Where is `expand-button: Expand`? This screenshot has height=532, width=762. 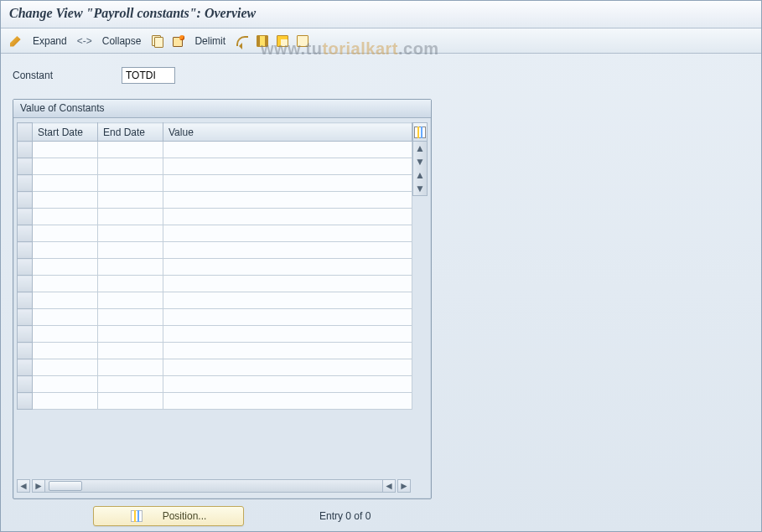 expand-button: Expand is located at coordinates (50, 41).